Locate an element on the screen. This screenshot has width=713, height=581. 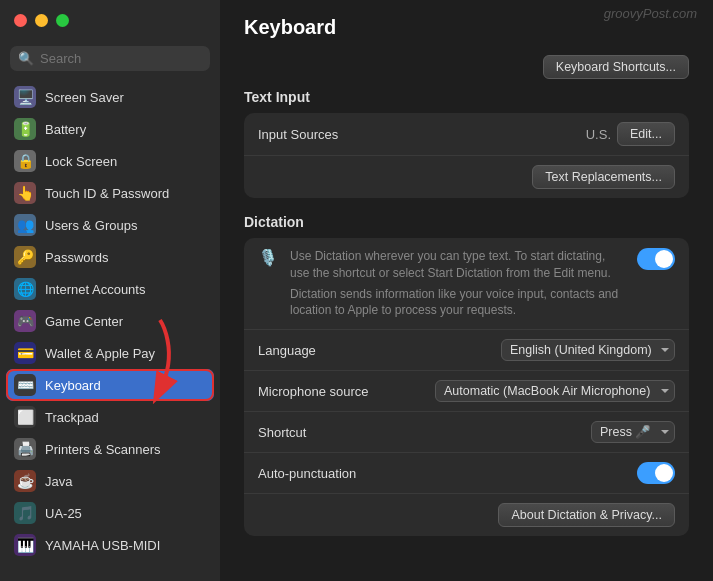
sidebar-item-trackpad: ⬜Trackpad is located at coordinates (110, 417).